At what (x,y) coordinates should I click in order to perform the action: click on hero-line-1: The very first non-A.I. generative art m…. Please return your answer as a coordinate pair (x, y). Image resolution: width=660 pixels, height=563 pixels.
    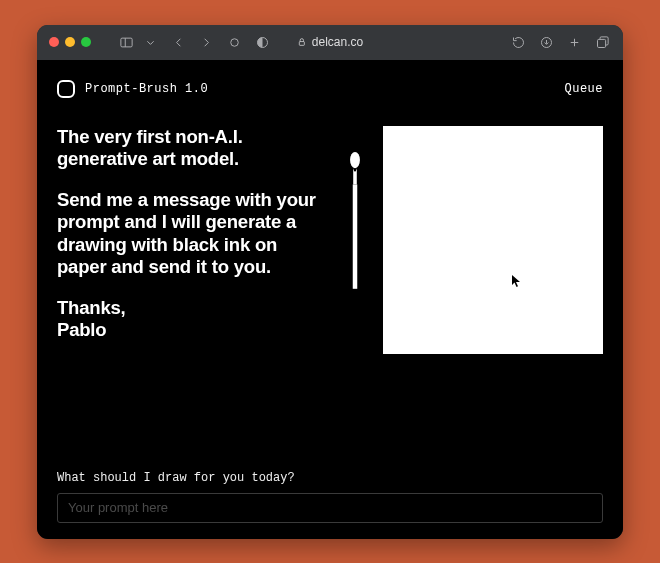
    Looking at the image, I should click on (192, 148).